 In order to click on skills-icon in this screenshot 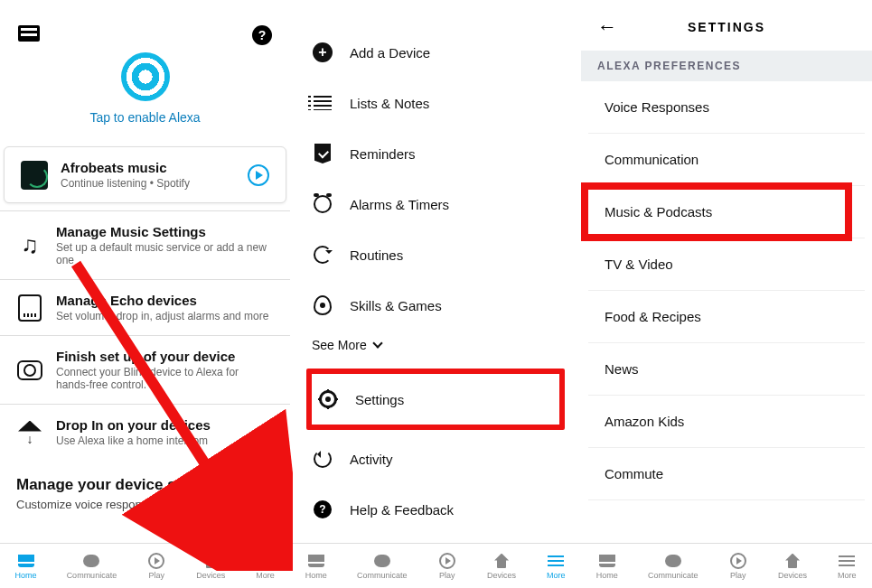, I will do `click(323, 305)`.